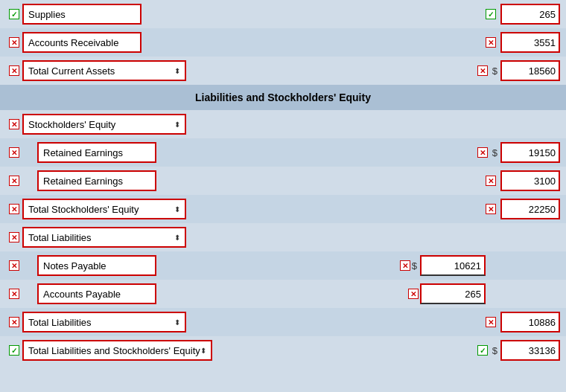 This screenshot has height=392, width=566. Describe the element at coordinates (97, 152) in the screenshot. I see `retained-earnings-1-label: Retained Earnings` at that location.